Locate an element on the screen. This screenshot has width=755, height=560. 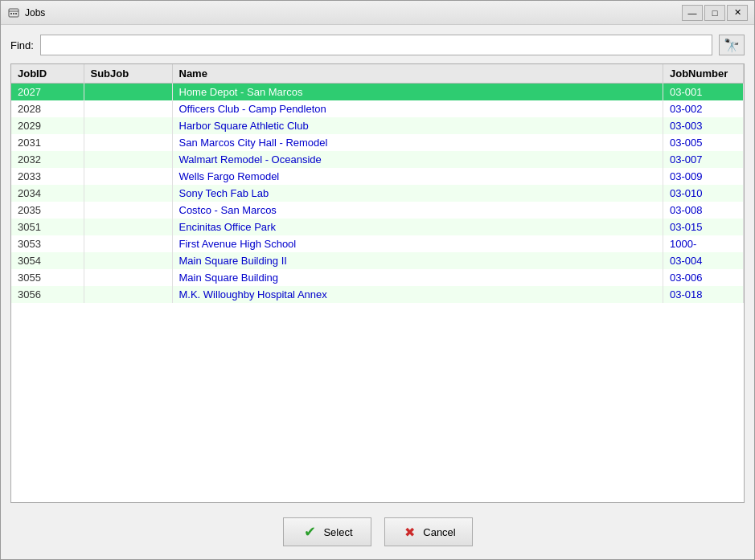
cell-jobid: 3056 is located at coordinates (47, 294).